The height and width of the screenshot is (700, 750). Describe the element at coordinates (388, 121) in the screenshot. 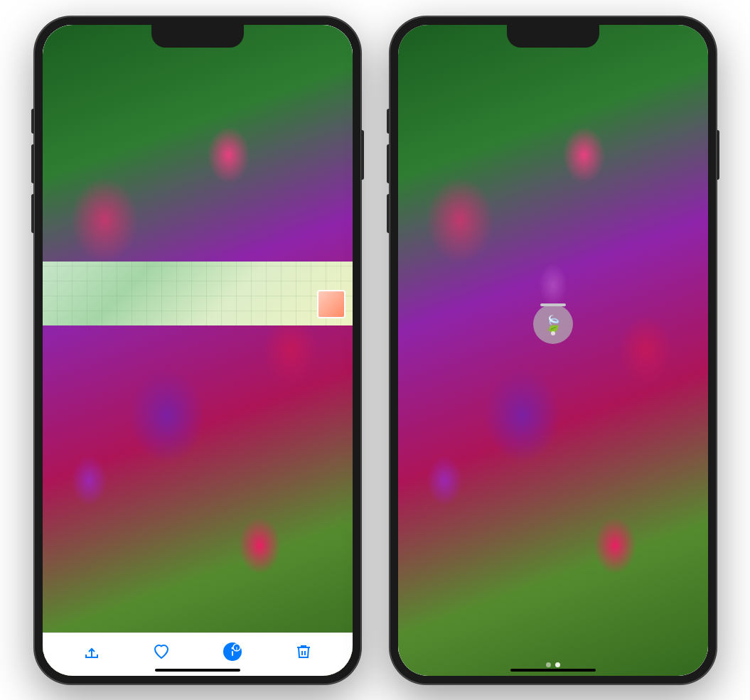

I see `mute-button-r` at that location.